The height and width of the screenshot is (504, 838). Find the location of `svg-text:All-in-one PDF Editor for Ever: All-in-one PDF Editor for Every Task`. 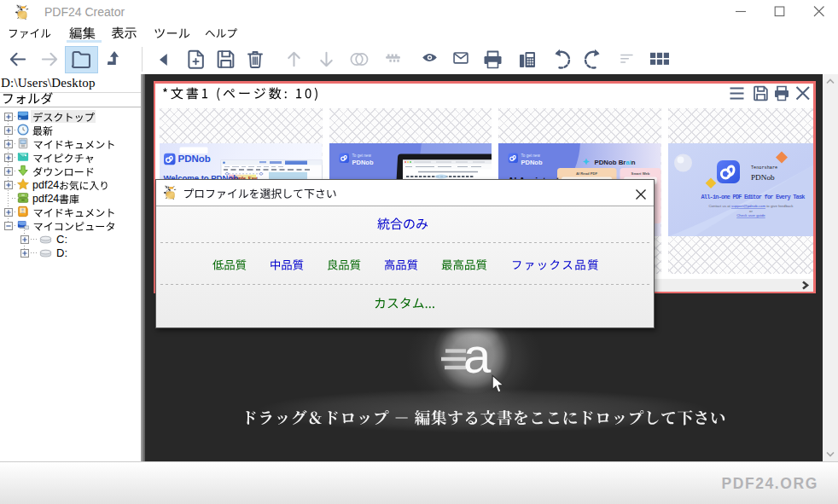

svg-text:All-in-one PDF Editor for Ever: All-in-one PDF Editor for Every Task is located at coordinates (753, 196).